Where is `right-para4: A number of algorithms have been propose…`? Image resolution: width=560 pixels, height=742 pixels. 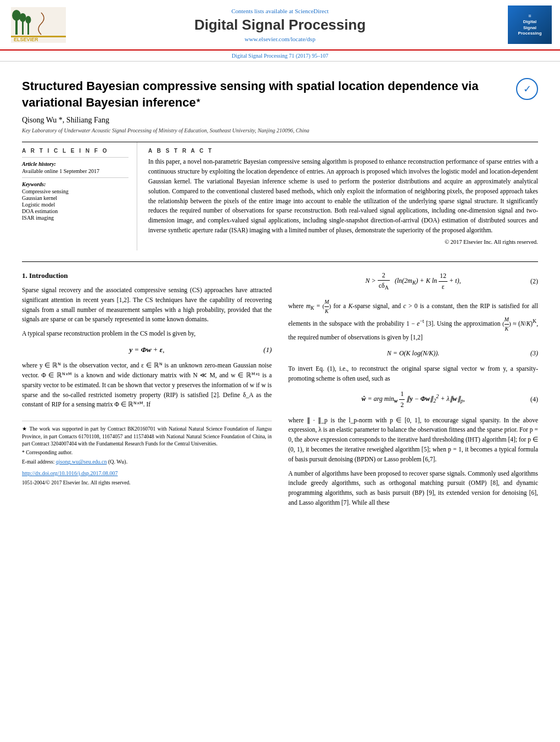
right-para4: A number of algorithms have been propose… is located at coordinates (413, 489).